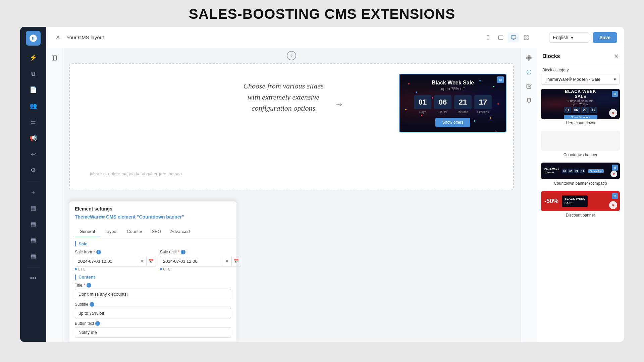 The image size is (644, 362). Describe the element at coordinates (551, 201) in the screenshot. I see `discount-percent: -50%` at that location.